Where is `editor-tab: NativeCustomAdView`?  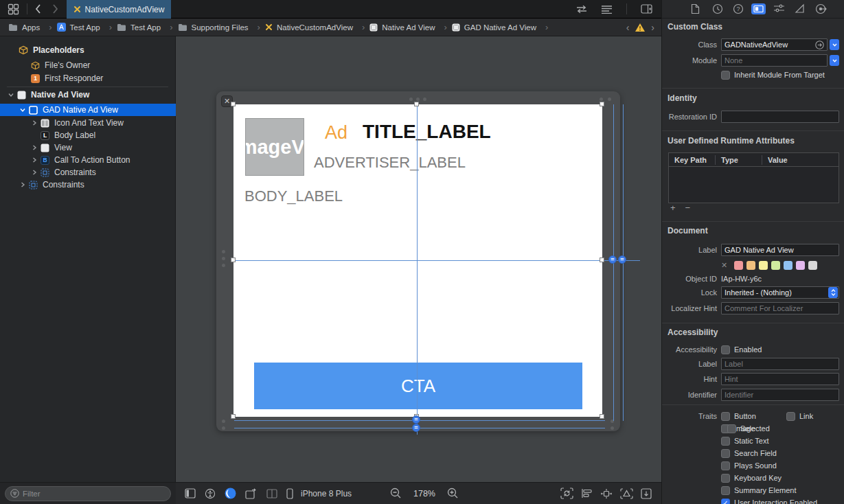 editor-tab: NativeCustomAdView is located at coordinates (119, 10).